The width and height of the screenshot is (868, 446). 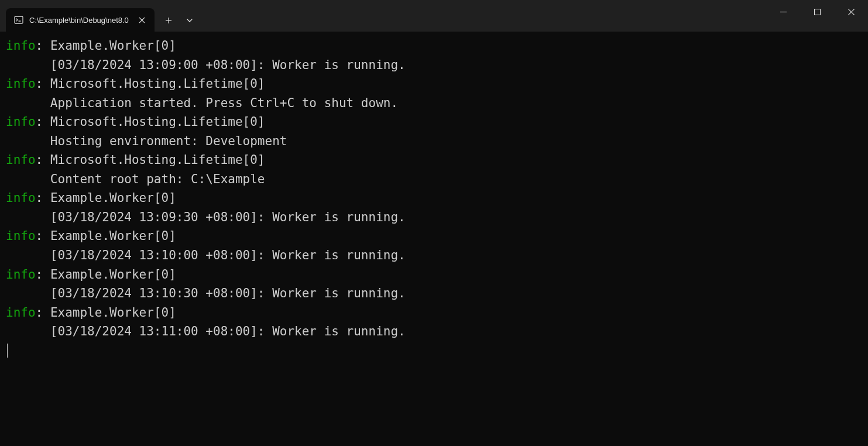 I want to click on titlebar: C:\Example\bin\Debug\net8.0, so click(x=434, y=16).